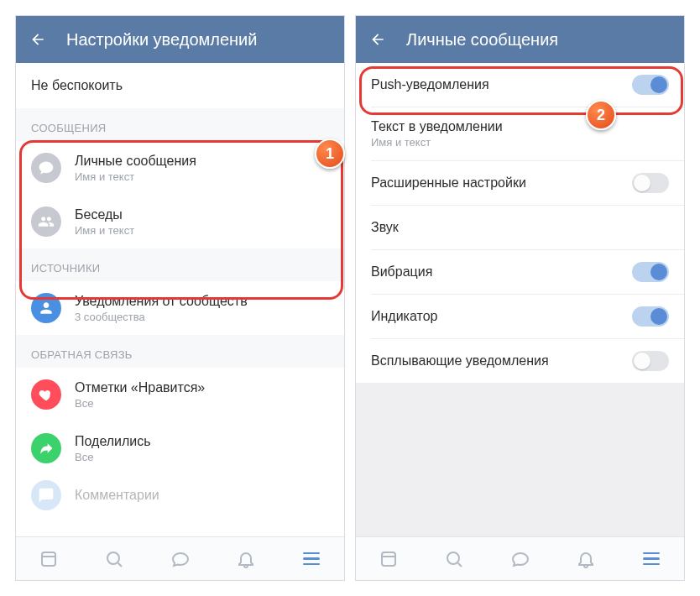 This screenshot has height=596, width=700. What do you see at coordinates (520, 134) in the screenshot?
I see `row-text-in-notif: Текст в уведомлении Имя и текст` at bounding box center [520, 134].